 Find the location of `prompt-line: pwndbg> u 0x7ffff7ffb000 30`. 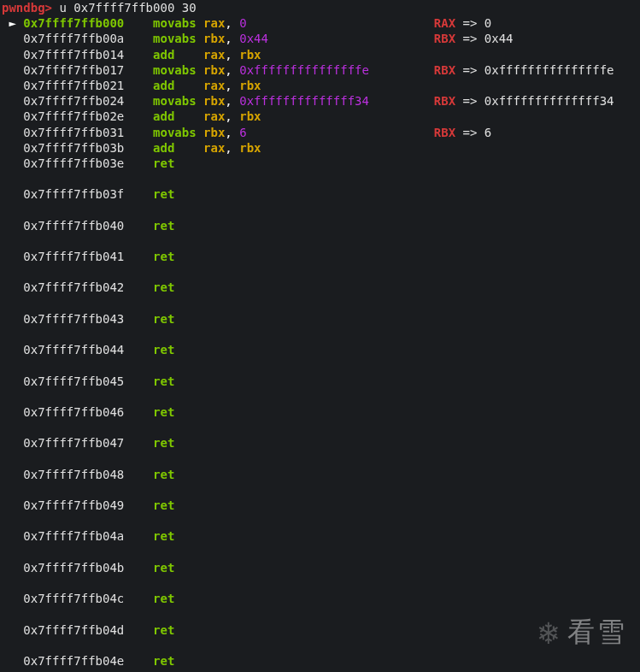

prompt-line: pwndbg> u 0x7ffff7ffb000 30 is located at coordinates (320, 8).